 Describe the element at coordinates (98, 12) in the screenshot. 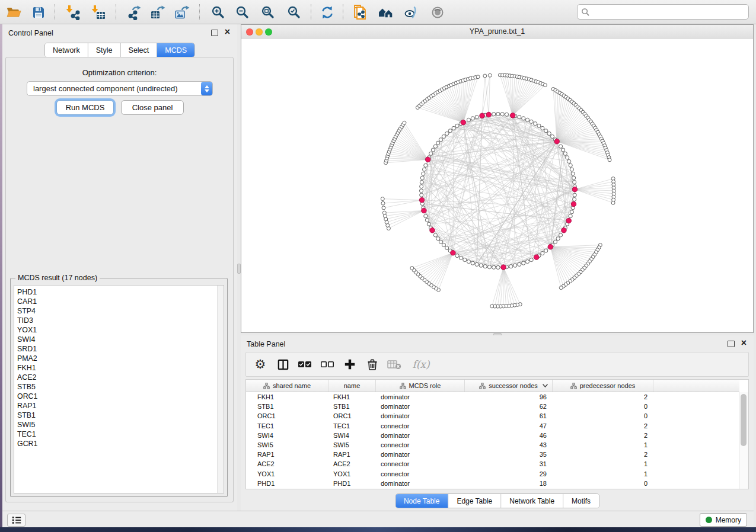

I see `import-table-button` at that location.